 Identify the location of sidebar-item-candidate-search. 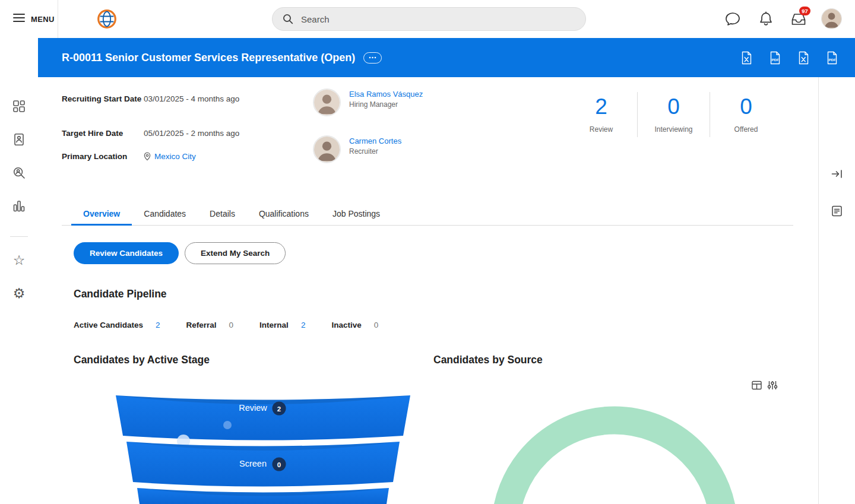
(19, 174).